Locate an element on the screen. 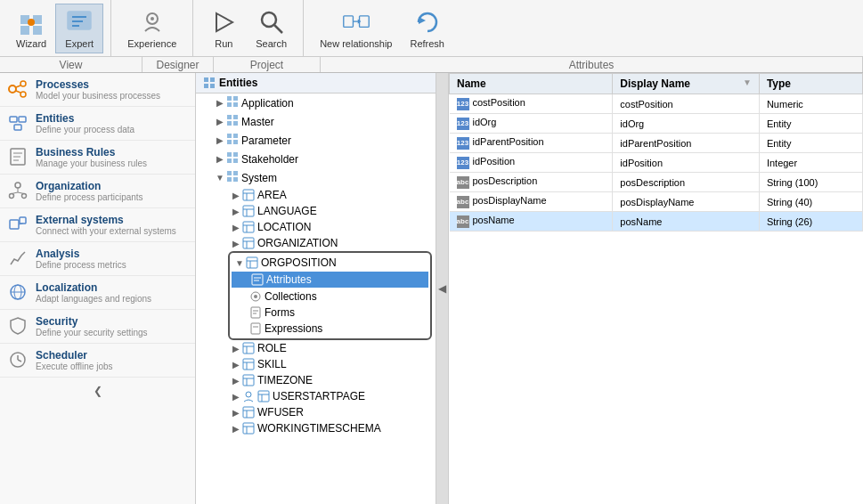 Image resolution: width=863 pixels, height=504 pixels. sidebar-item-localization: Localization Adapt languages and regions is located at coordinates (98, 293).